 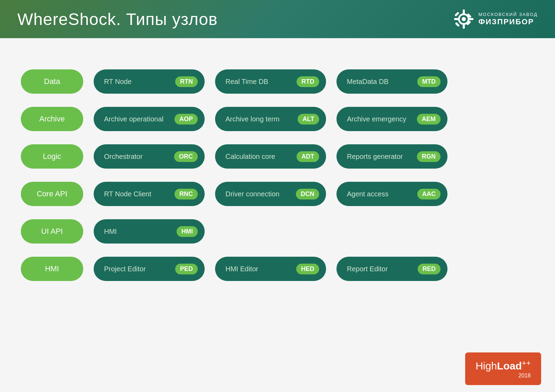 What do you see at coordinates (503, 366) in the screenshot?
I see `highload-text: HighLoad++` at bounding box center [503, 366].